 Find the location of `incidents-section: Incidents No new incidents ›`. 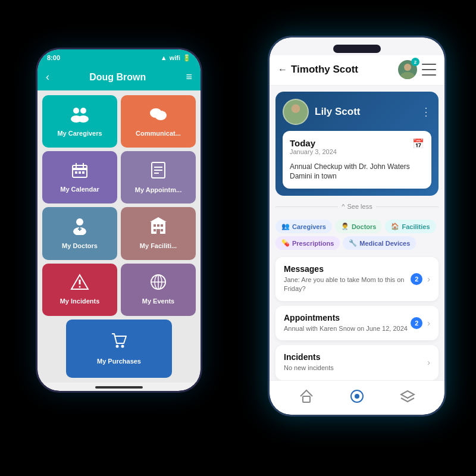

incidents-section: Incidents No new incidents › is located at coordinates (357, 362).